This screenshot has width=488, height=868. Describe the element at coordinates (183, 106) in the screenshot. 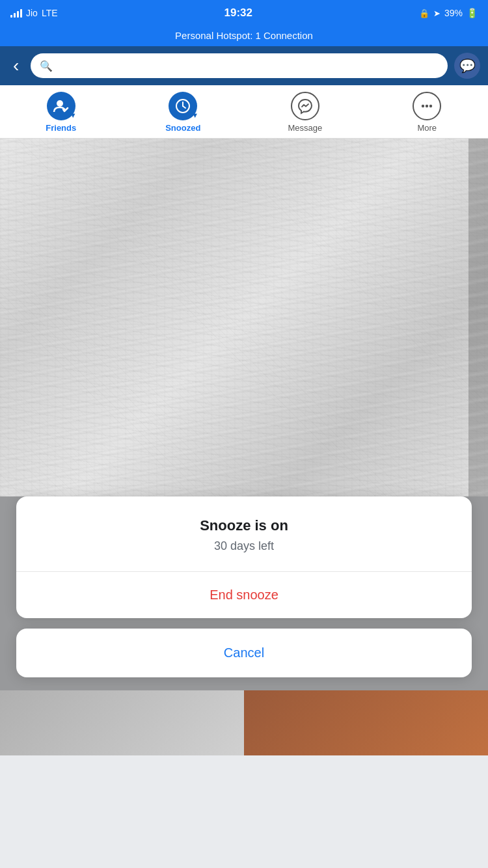

I see `snoozed-icon-wrap: ▼` at that location.